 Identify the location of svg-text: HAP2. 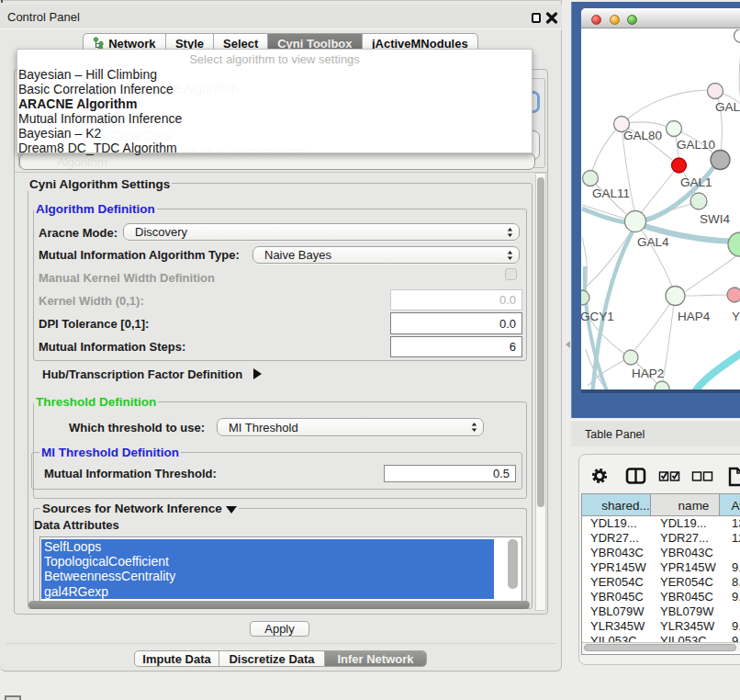
(648, 373).